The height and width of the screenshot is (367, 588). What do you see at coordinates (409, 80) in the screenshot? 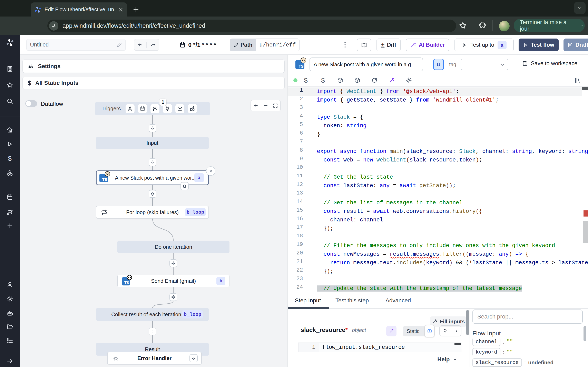
I see `editor-toolbar-gear-icon` at bounding box center [409, 80].